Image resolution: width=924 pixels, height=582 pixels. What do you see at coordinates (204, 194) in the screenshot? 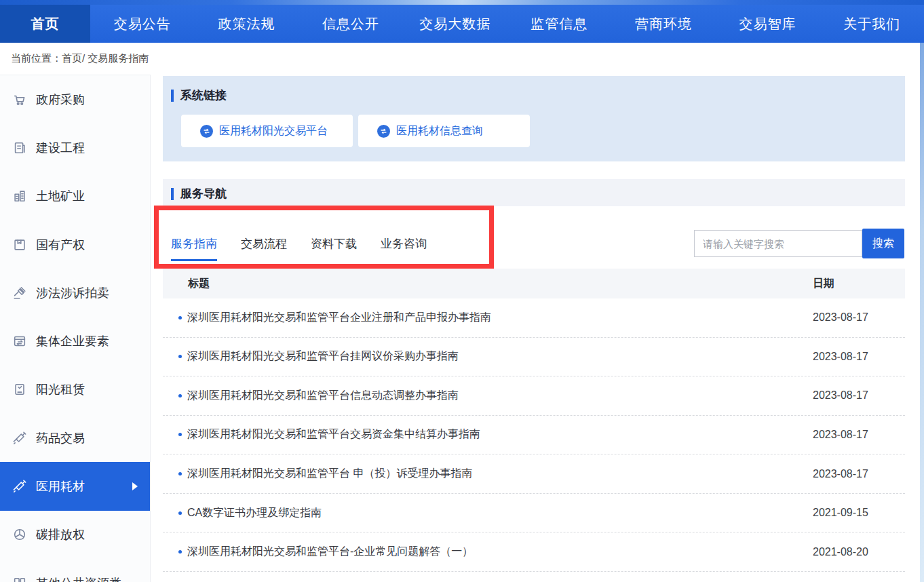
I see `section-title: 服务导航` at bounding box center [204, 194].